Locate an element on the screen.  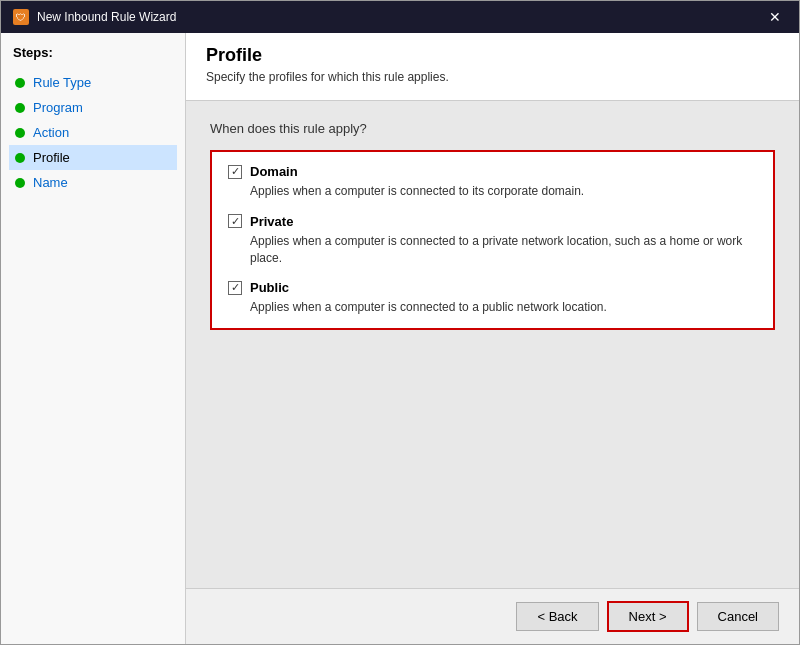
domain-description: Applies when a computer is connected to … is located at coordinates (492, 192).